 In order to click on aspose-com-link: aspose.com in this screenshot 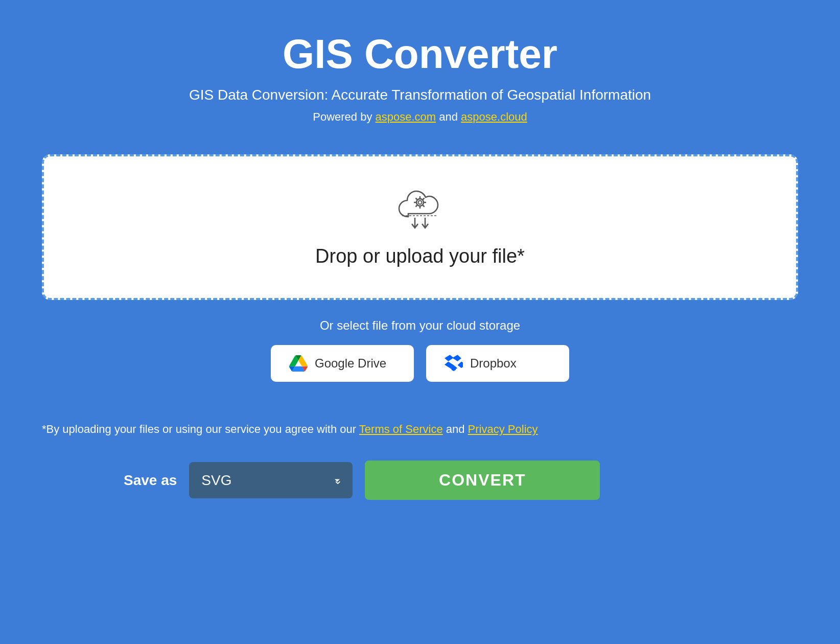, I will do `click(406, 117)`.